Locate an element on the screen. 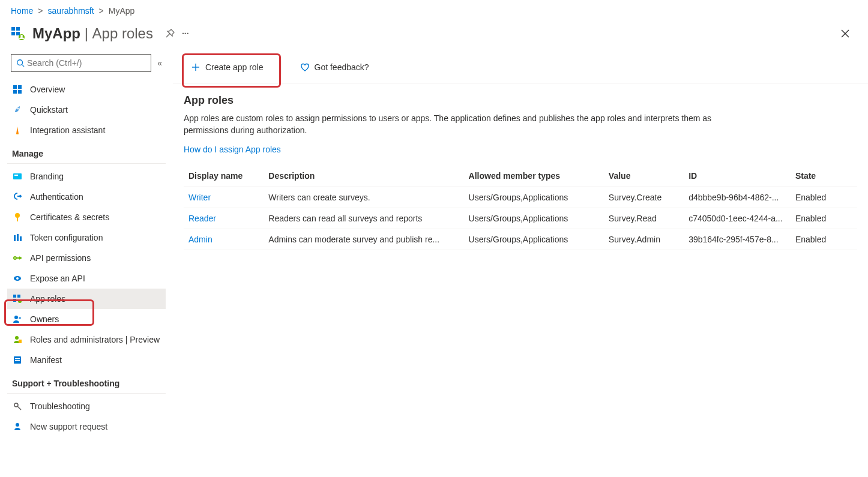 The image size is (868, 477). breadcrumb-sep: > is located at coordinates (101, 11).